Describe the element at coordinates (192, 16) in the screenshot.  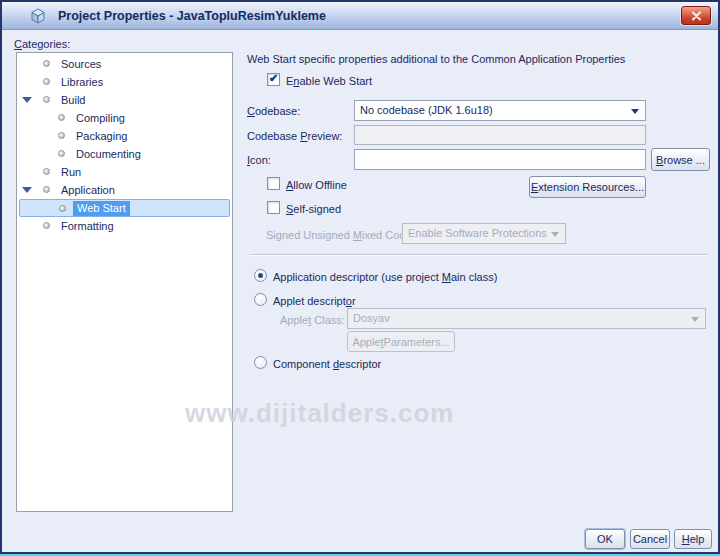
I see `window-title: Project Properties - JavaTopluResimYukle…` at that location.